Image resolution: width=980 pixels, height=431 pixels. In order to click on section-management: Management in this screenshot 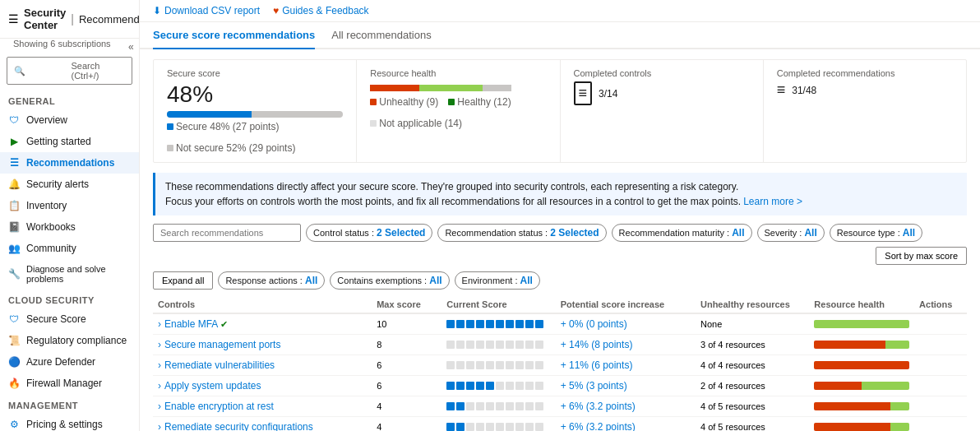, I will do `click(69, 404)`.